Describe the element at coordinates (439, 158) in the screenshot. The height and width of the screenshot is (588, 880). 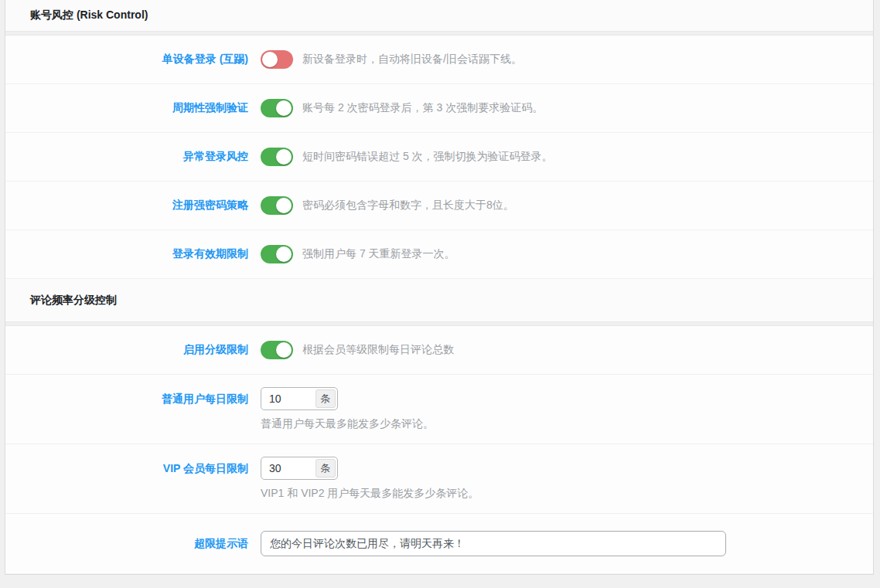
I see `row-abnormal-login: 异常登录风控 短时间密码错误超过 5 次，强制切换为验证码登录。` at that location.